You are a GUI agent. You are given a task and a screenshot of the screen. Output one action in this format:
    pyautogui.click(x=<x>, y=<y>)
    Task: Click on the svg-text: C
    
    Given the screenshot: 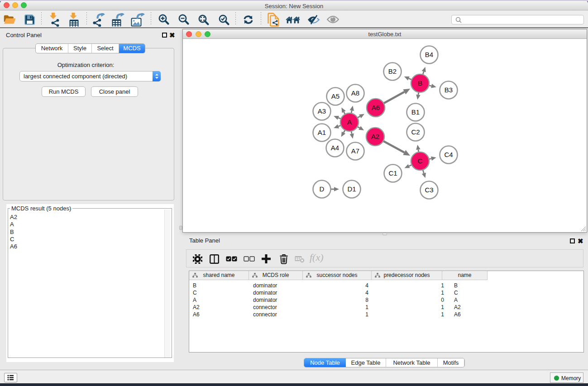 What is the action you would take?
    pyautogui.click(x=420, y=161)
    